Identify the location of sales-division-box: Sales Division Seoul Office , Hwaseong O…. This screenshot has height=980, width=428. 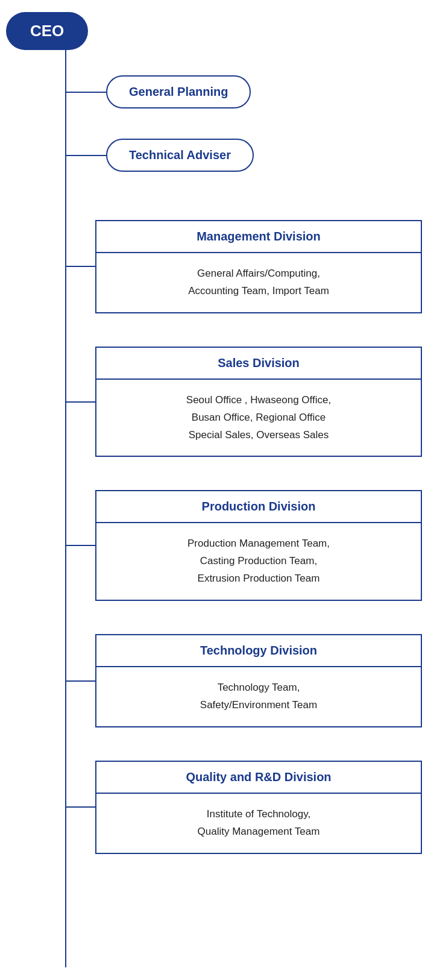
(259, 402).